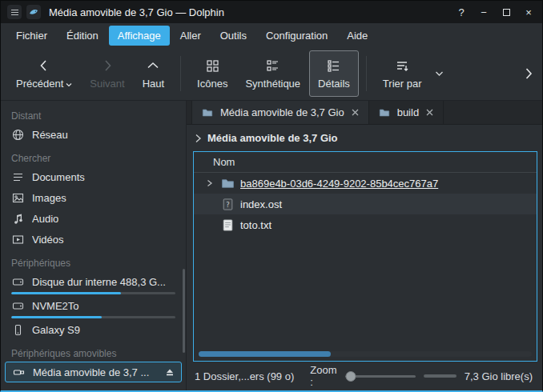 This screenshot has height=392, width=543. What do you see at coordinates (272, 74) in the screenshot?
I see `toolbar: Précédent Suivant Haut Icônes` at bounding box center [272, 74].